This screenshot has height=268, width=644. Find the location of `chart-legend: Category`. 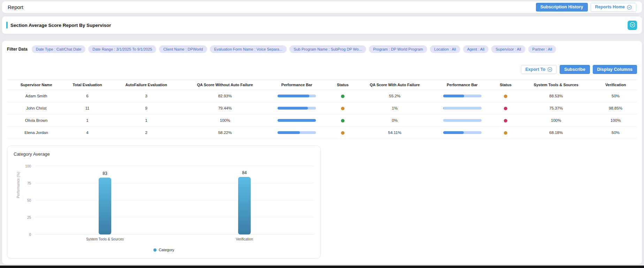

chart-legend: Category is located at coordinates (164, 250).